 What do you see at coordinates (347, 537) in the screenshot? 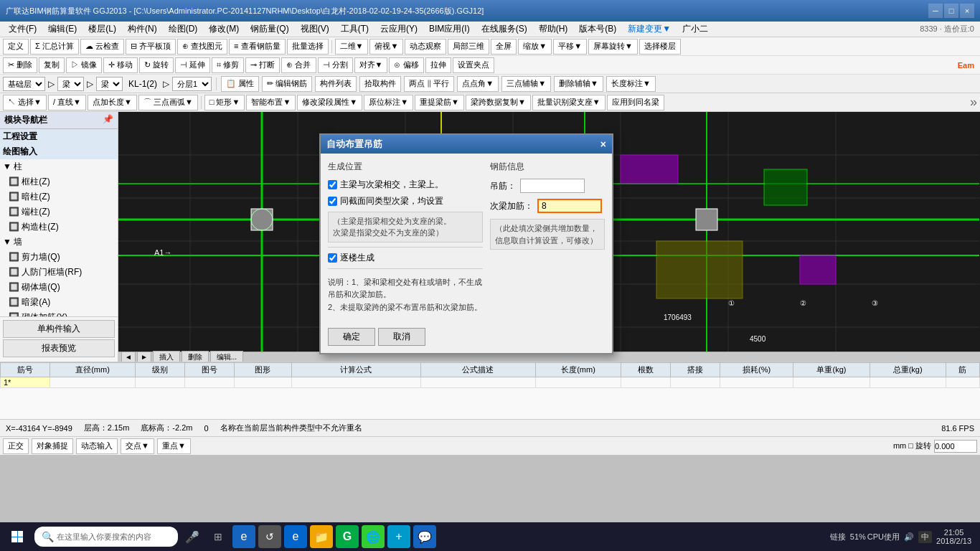
I see `g-icon: G` at bounding box center [347, 537].